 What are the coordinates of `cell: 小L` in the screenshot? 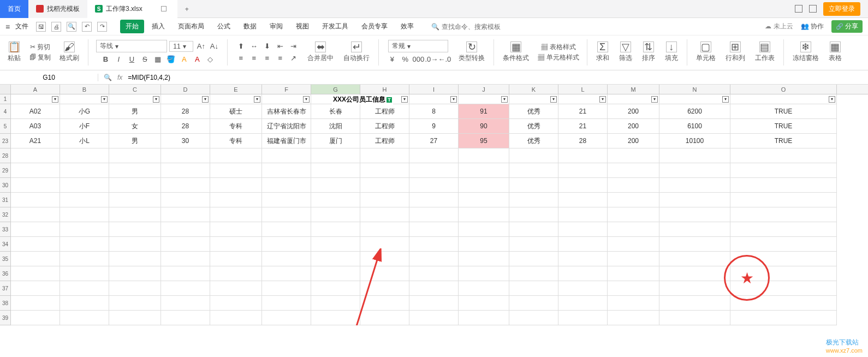 It's located at (85, 141).